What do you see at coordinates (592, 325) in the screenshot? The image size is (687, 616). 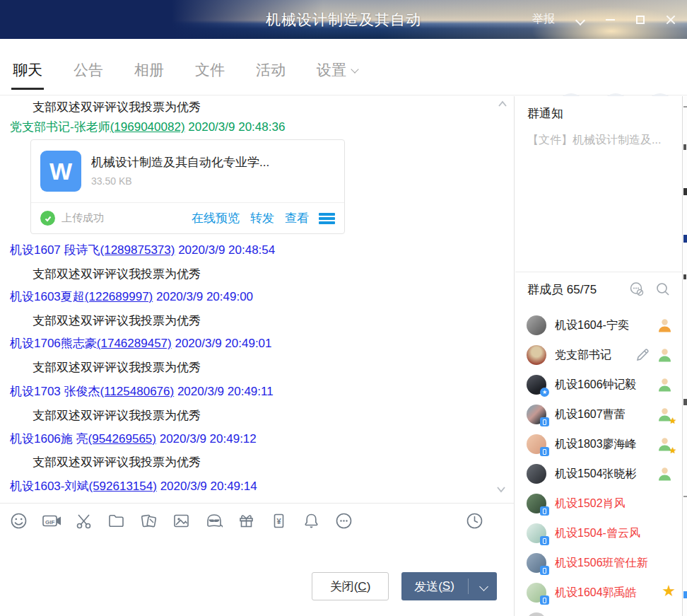 I see `member-name: 机设1604-宁奕` at bounding box center [592, 325].